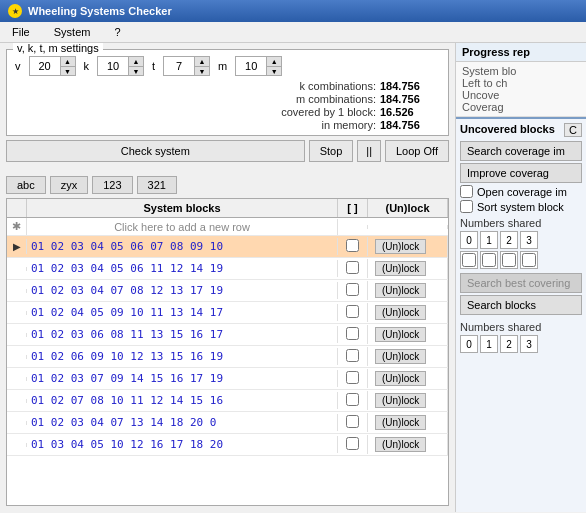 Image resolution: width=586 pixels, height=513 pixels. Describe the element at coordinates (573, 130) in the screenshot. I see `coverage-tab: C` at that location.